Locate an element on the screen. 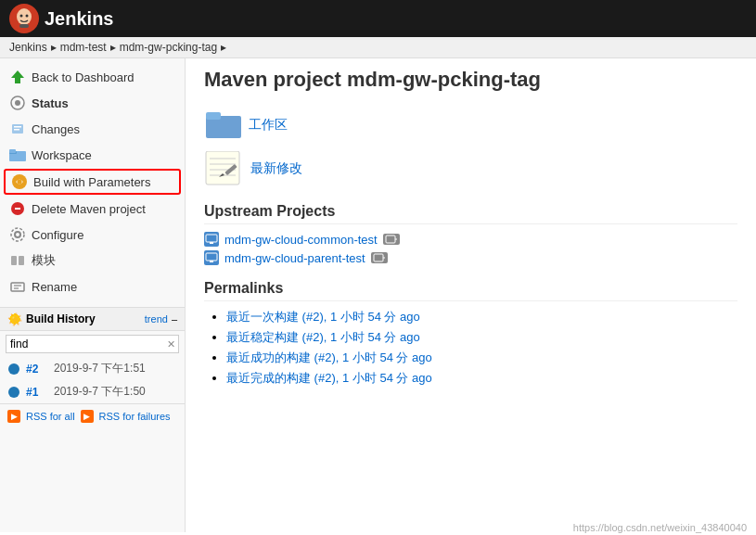  permalink-item-1: 最近稳定构建 (#2), 1 小时 54 分 ago is located at coordinates (482, 338).